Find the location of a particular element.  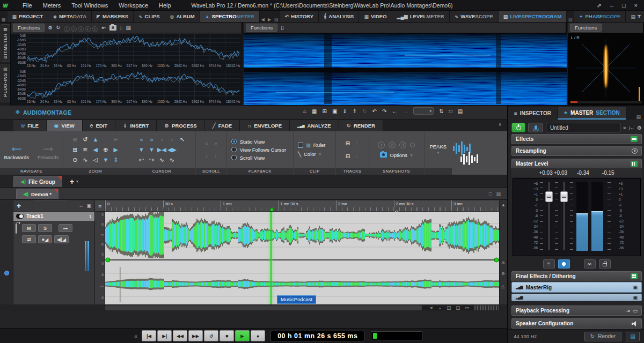

tbtn: ▶| is located at coordinates (164, 335).